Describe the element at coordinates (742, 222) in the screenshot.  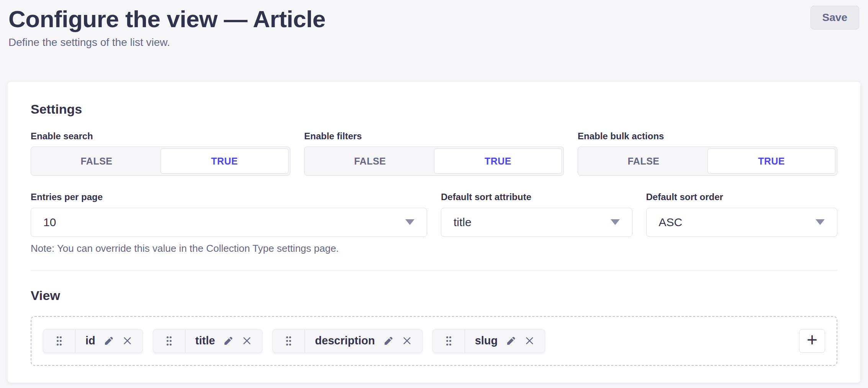
I see `default-sort-order-select: ASC` at that location.